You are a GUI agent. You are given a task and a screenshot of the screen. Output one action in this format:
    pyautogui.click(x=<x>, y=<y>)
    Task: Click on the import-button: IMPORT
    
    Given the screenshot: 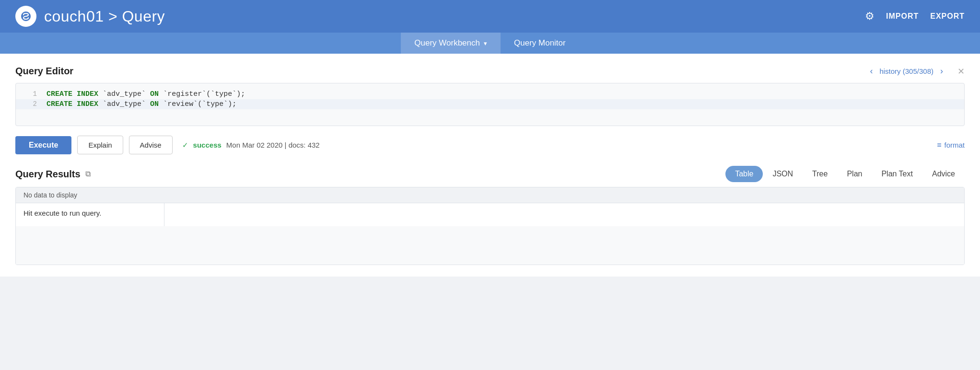 What is the action you would take?
    pyautogui.click(x=902, y=16)
    